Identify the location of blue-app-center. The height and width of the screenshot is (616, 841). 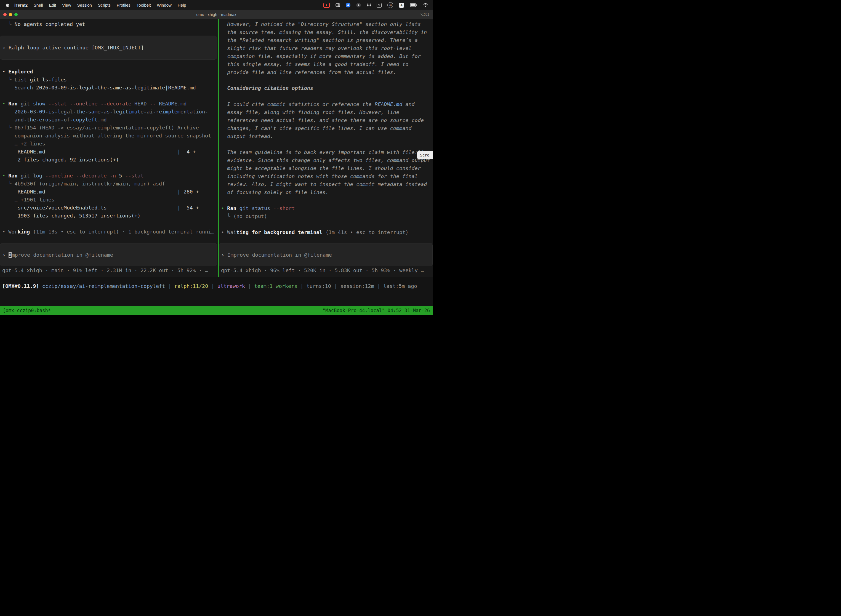
(348, 5).